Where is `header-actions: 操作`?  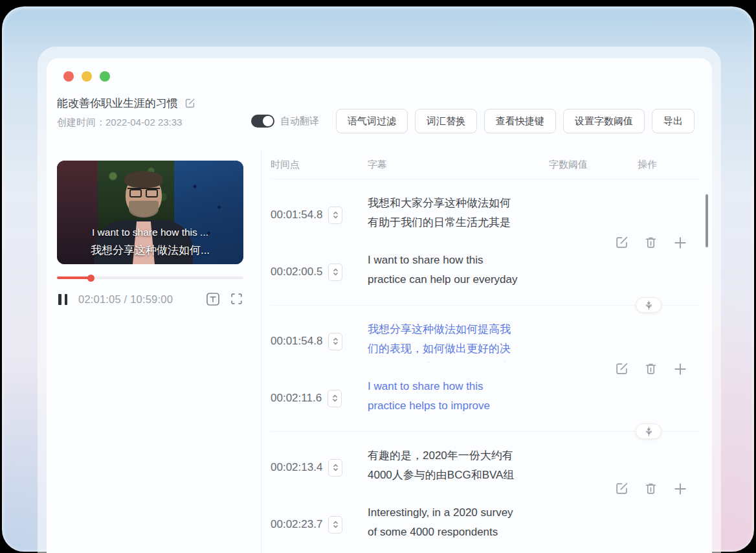
header-actions: 操作 is located at coordinates (668, 164).